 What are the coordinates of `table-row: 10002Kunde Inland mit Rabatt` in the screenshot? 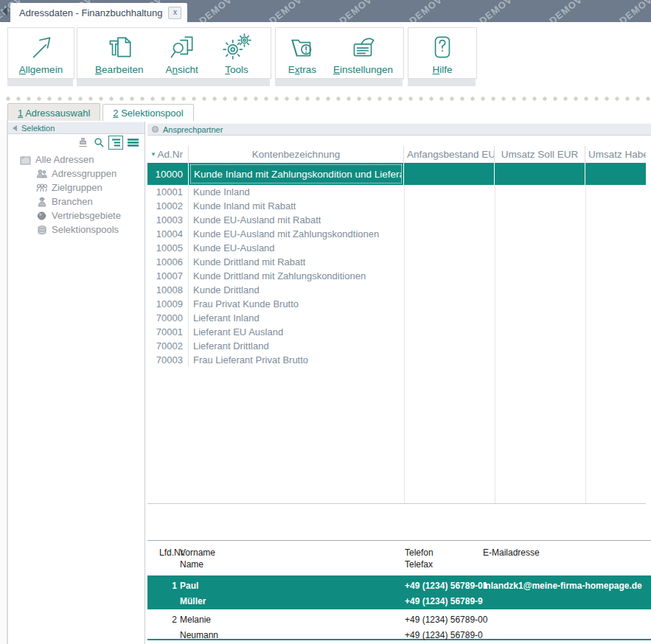 It's located at (397, 206).